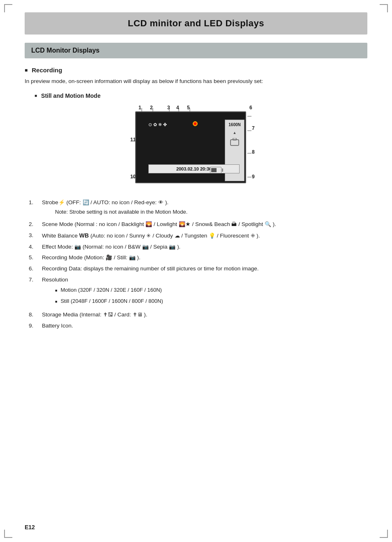  I want to click on list-item-1: 1. Strobe⚡ (OFF: 🔄 / AUTO: no icon / Red…, so click(198, 208).